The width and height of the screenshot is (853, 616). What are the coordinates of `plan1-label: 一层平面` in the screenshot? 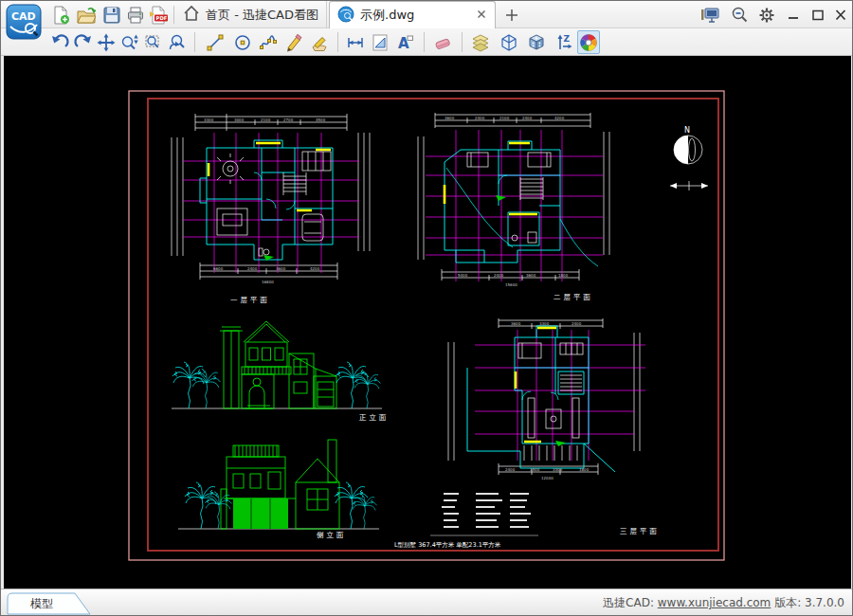 It's located at (250, 299).